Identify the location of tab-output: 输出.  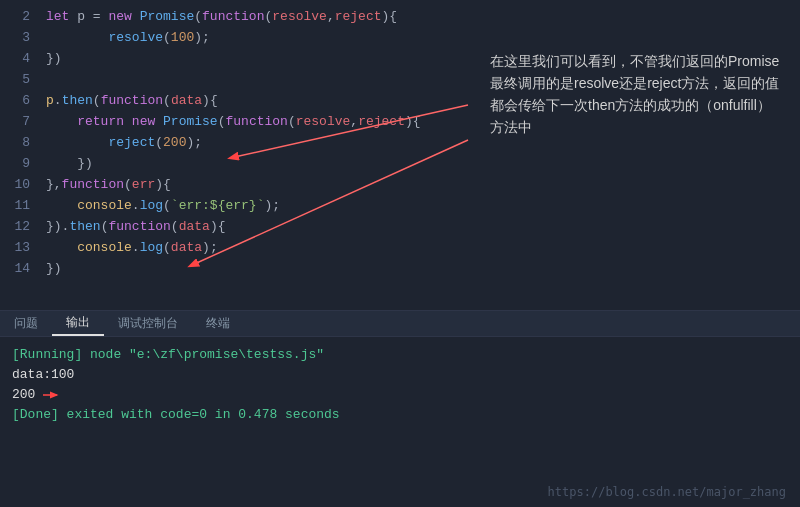
(78, 324).